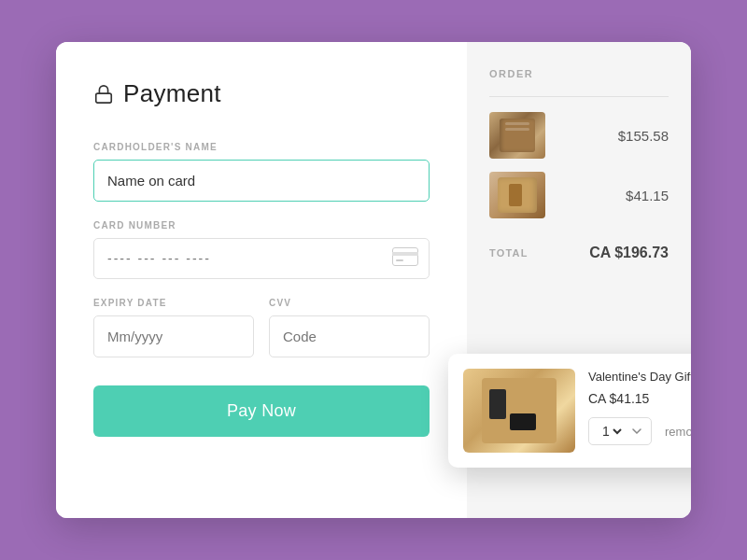 The height and width of the screenshot is (560, 747). I want to click on item-2-price: $41.15, so click(647, 196).